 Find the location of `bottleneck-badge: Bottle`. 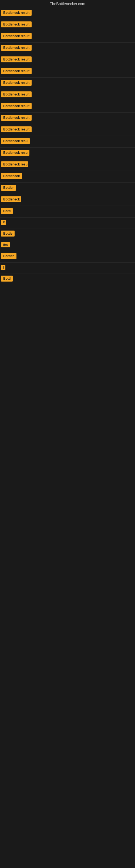

bottleneck-badge: Bottle is located at coordinates (8, 234).